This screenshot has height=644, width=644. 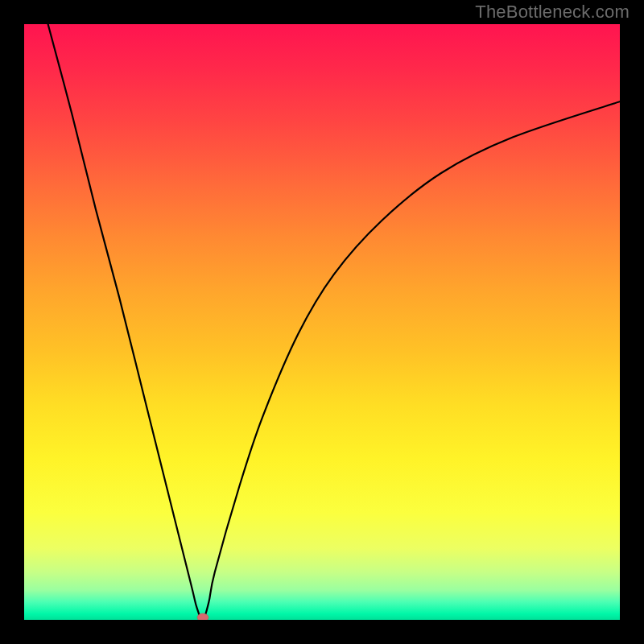 What do you see at coordinates (203, 617) in the screenshot?
I see `optimal-point-marker` at bounding box center [203, 617].